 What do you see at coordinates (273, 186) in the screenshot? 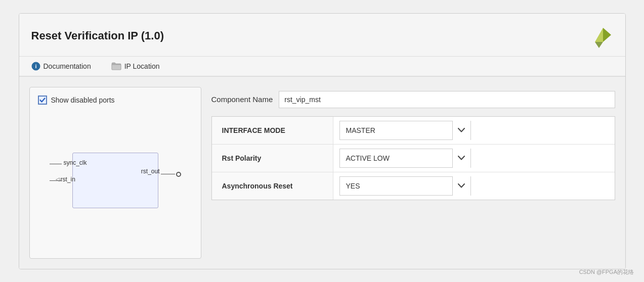
I see `async-reset-label: Asynchronous Reset` at bounding box center [273, 186].